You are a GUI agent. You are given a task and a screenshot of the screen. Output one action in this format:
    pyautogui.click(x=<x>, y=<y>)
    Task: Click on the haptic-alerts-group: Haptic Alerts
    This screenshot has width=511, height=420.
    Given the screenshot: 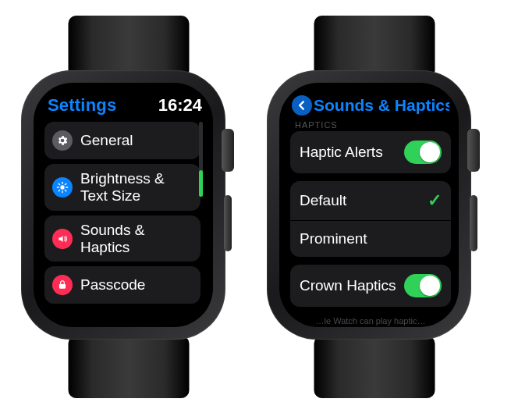 What is the action you would take?
    pyautogui.click(x=371, y=152)
    